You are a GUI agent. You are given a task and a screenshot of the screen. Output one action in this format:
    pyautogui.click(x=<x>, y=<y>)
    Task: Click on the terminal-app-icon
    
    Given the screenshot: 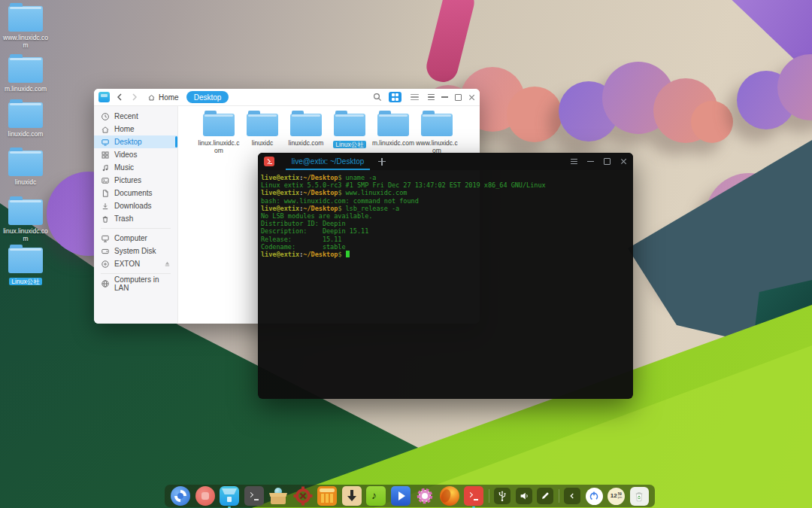 What is the action you would take?
    pyautogui.click(x=269, y=161)
    